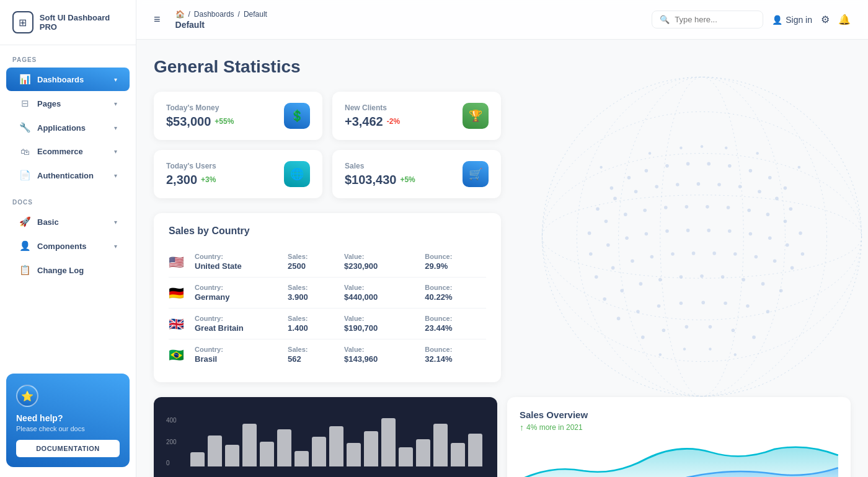  I want to click on topbar: ≡ 🏠 / Dashboards / Default Default 🔍 👤, so click(502, 20).